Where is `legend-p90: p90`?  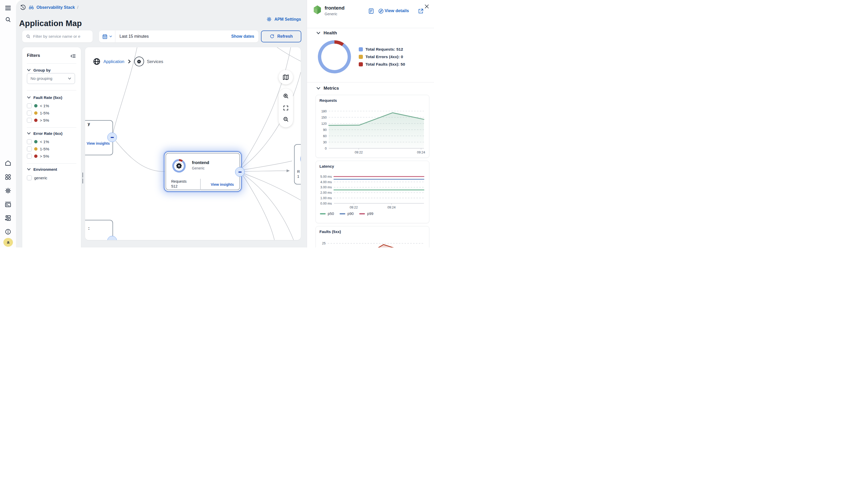
legend-p90: p90 is located at coordinates (350, 214).